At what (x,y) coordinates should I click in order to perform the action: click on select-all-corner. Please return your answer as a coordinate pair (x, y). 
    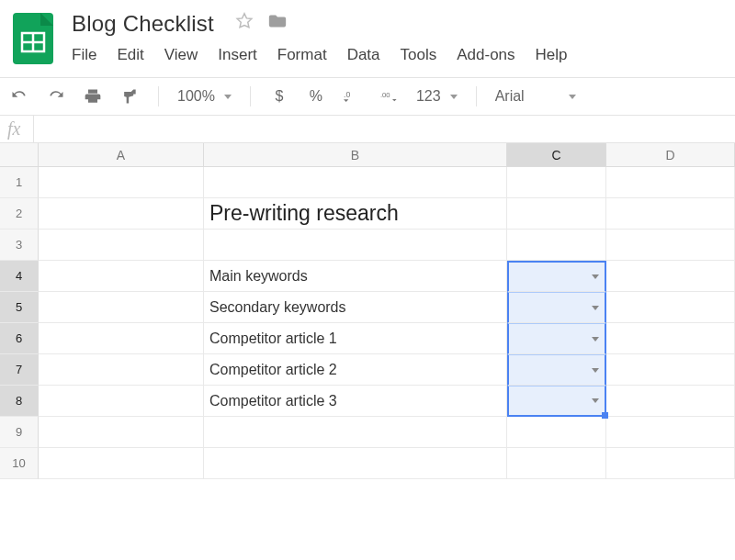
    Looking at the image, I should click on (19, 155).